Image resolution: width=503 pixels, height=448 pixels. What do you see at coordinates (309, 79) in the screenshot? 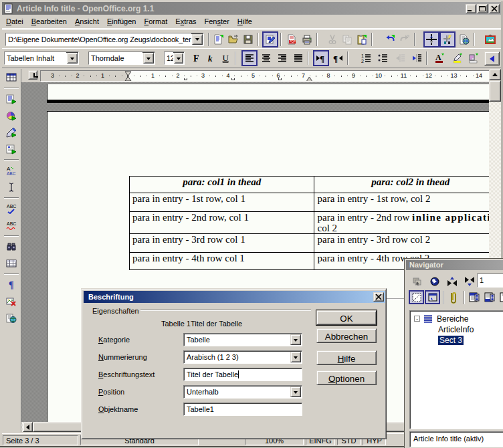
I see `right-indent-marker` at bounding box center [309, 79].